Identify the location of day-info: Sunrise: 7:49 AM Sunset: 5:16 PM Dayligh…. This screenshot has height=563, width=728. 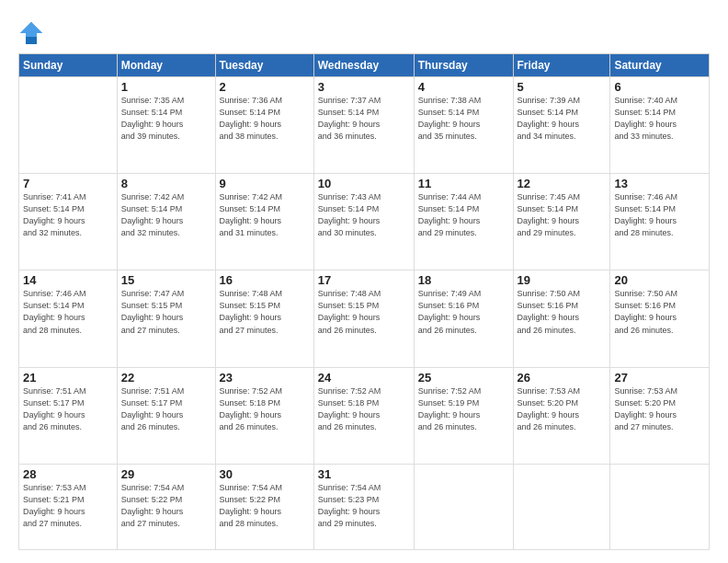
(463, 312).